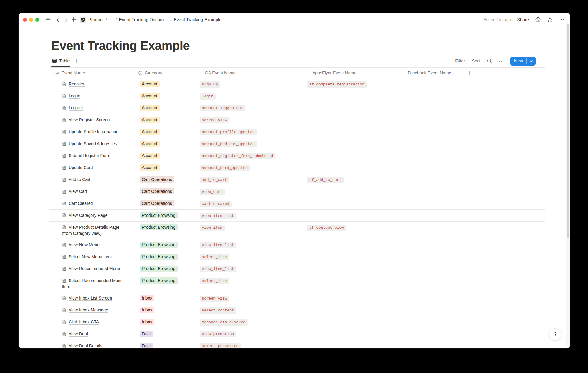 Image resolution: width=588 pixels, height=373 pixels. I want to click on event-name-cell: Update Profile Information, so click(92, 132).